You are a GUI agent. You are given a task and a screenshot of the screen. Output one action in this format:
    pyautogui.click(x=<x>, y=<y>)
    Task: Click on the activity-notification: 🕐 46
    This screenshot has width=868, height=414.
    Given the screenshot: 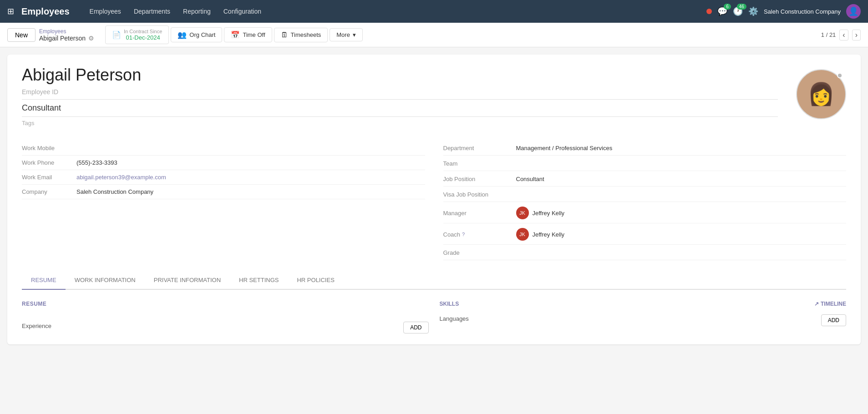 What is the action you would take?
    pyautogui.click(x=738, y=11)
    